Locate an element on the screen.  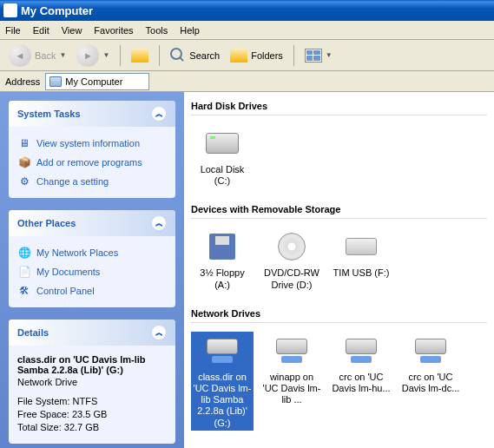
views-button: ▼ is located at coordinates (319, 56).